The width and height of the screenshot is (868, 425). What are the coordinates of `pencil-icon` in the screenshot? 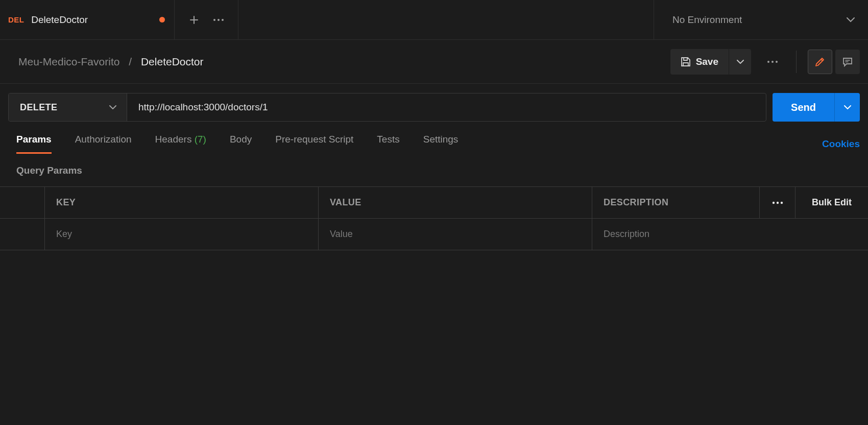 It's located at (820, 62).